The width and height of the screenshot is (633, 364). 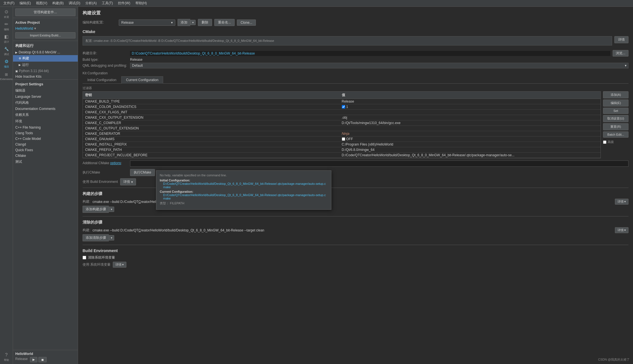 What do you see at coordinates (7, 76) in the screenshot?
I see `sidebar-item-extensions: ⊞ Extensions` at bounding box center [7, 76].